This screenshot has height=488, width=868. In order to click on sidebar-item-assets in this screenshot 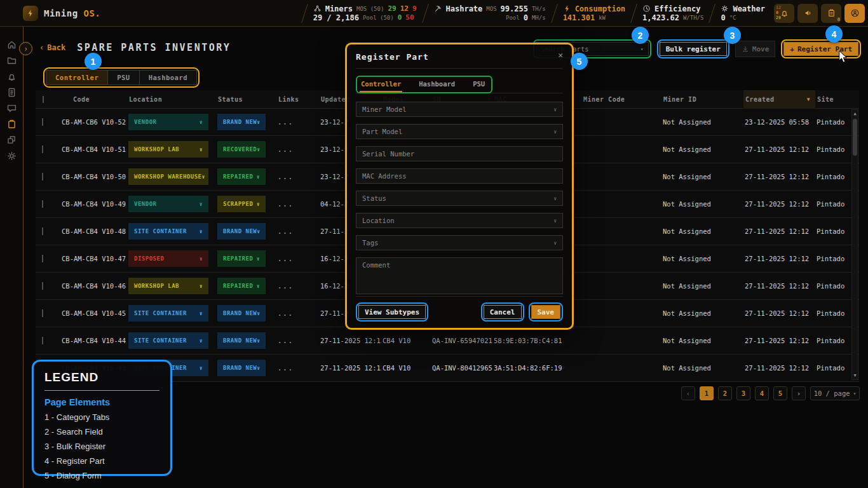, I will do `click(11, 140)`.